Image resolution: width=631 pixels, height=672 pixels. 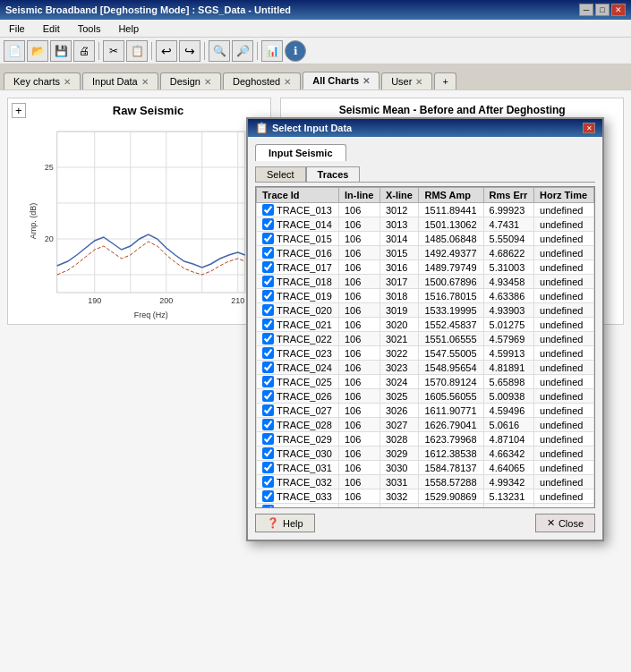 What do you see at coordinates (298, 296) in the screenshot?
I see `cell-trace-id: TRACE_019` at bounding box center [298, 296].